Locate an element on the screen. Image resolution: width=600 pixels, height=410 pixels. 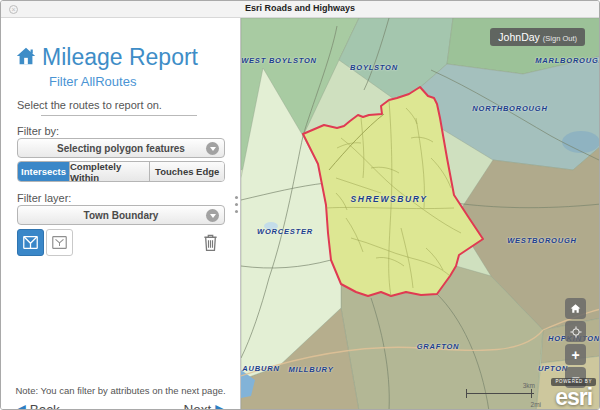
town-label-boylston: BOYLSTON is located at coordinates (374, 68).